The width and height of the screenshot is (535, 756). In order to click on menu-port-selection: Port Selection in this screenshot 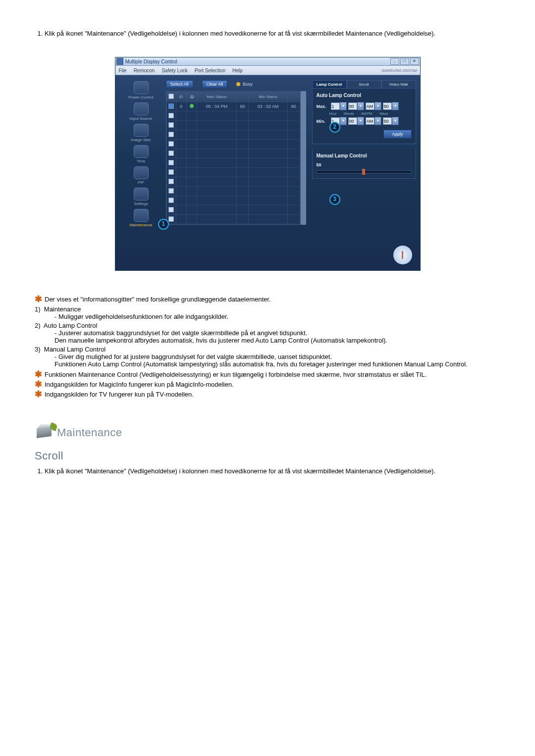, I will do `click(210, 70)`.